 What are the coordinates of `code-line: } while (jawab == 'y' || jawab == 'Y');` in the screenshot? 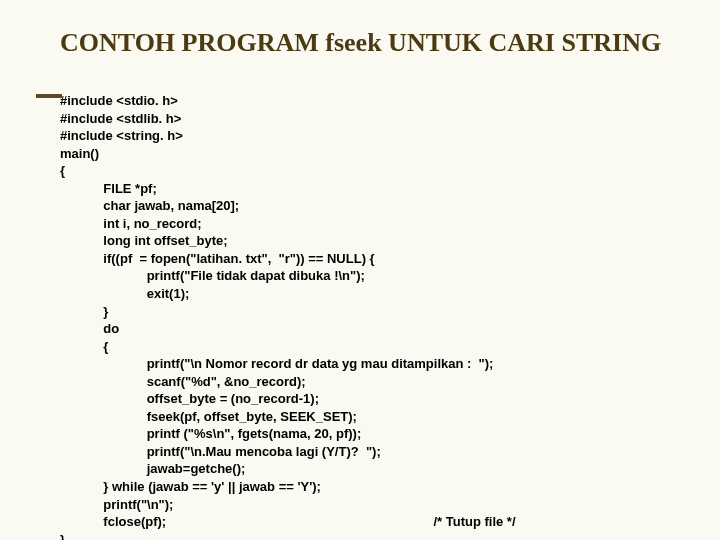 It's located at (190, 486).